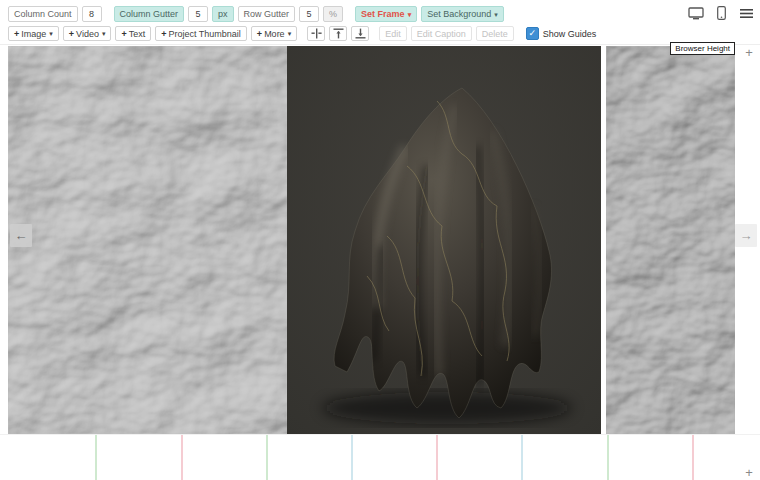 The height and width of the screenshot is (480, 760). Describe the element at coordinates (223, 14) in the screenshot. I see `column-gutter-unit: px` at that location.